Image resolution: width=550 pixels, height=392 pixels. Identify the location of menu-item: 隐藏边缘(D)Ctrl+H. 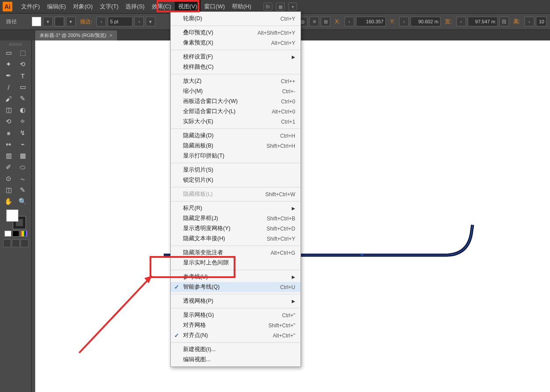
(236, 136).